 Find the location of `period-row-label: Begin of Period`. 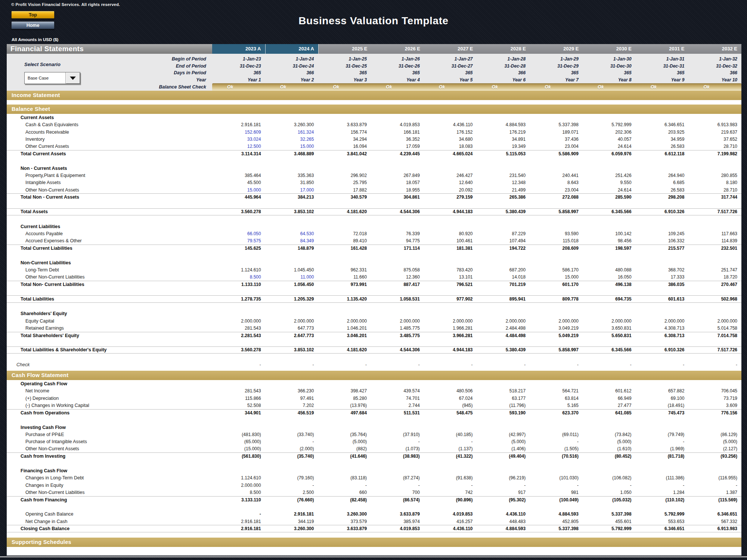

period-row-label: Begin of Period is located at coordinates (109, 59).